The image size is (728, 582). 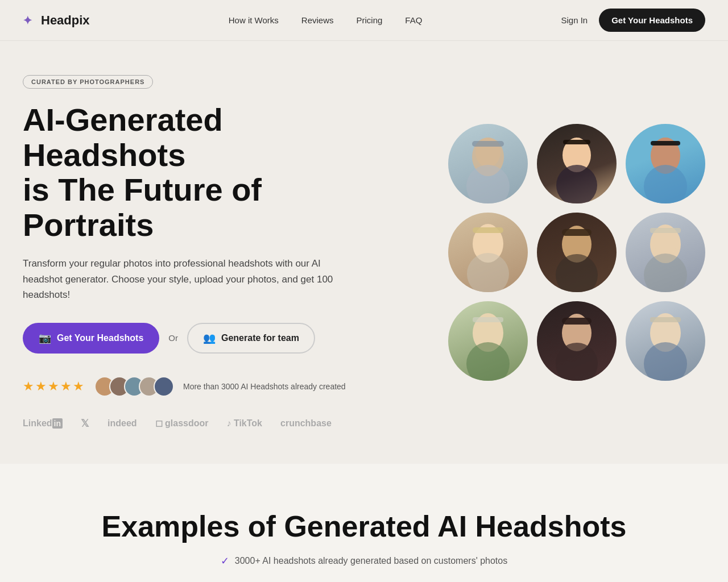 I want to click on camera-icon: 📷, so click(x=45, y=338).